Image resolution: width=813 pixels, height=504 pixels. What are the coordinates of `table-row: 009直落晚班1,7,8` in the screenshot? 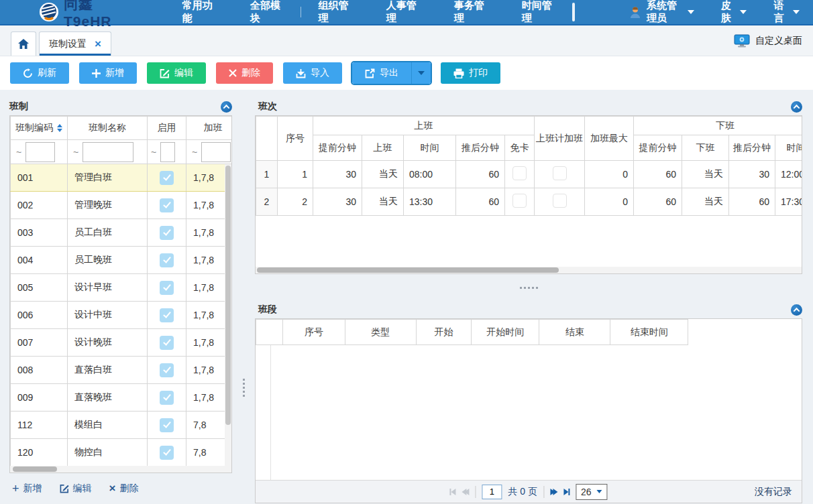 It's located at (122, 398).